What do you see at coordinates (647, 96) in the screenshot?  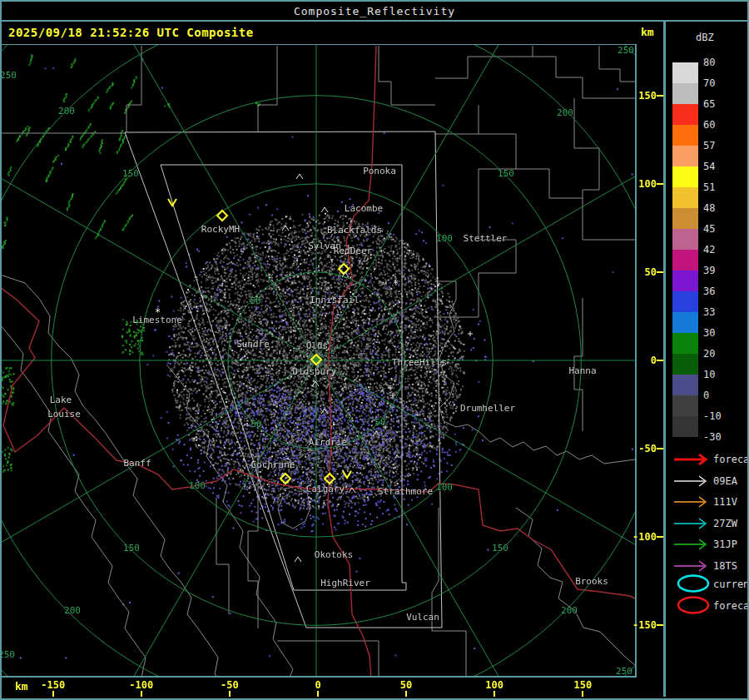 I see `y-axis-label: 150` at bounding box center [647, 96].